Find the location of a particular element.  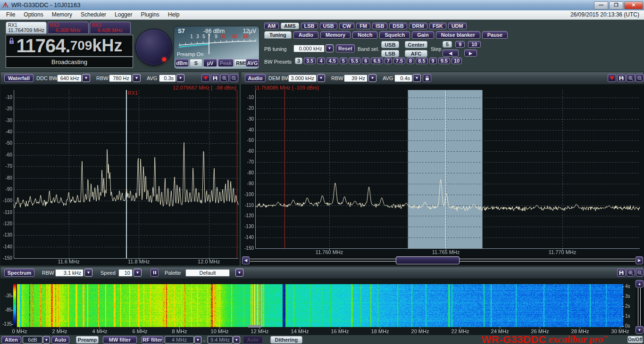

hscroll-left-button: ◀ is located at coordinates (246, 260).